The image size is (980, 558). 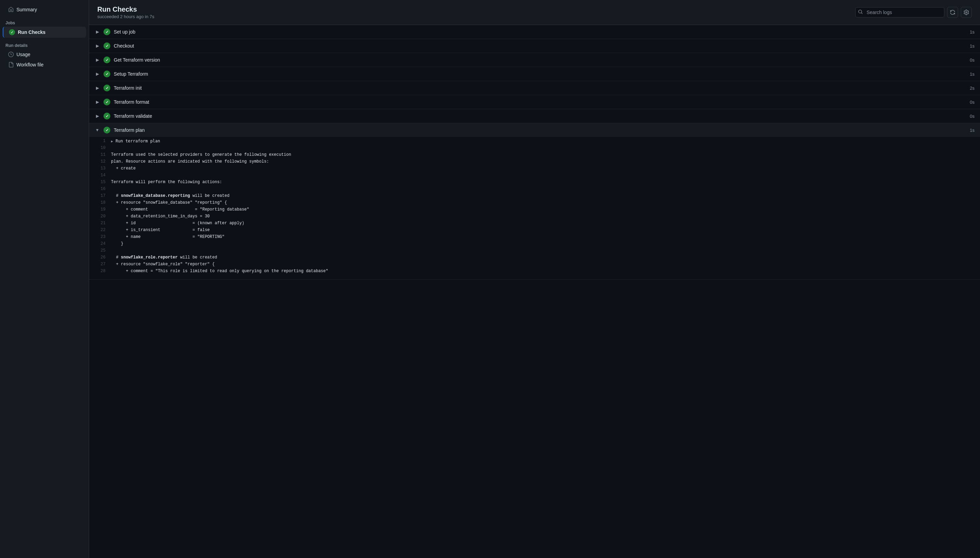 What do you see at coordinates (100, 189) in the screenshot?
I see `line-number: 16` at bounding box center [100, 189].